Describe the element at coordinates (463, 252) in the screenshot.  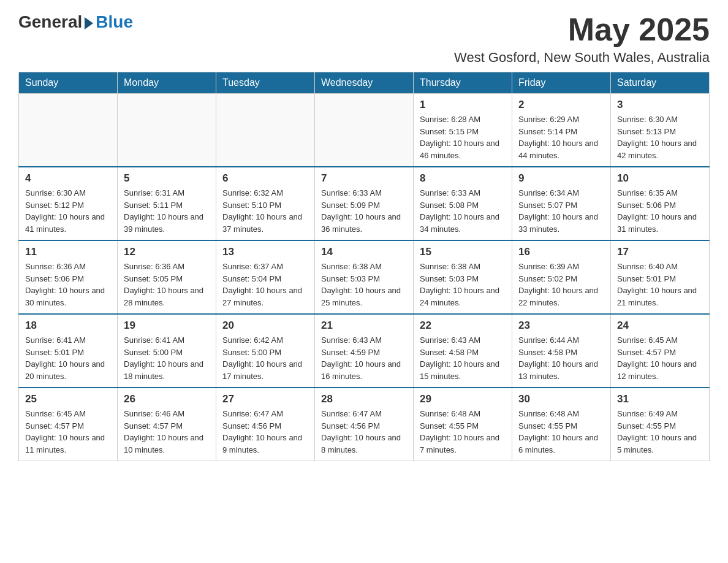
I see `day-number: 15` at that location.